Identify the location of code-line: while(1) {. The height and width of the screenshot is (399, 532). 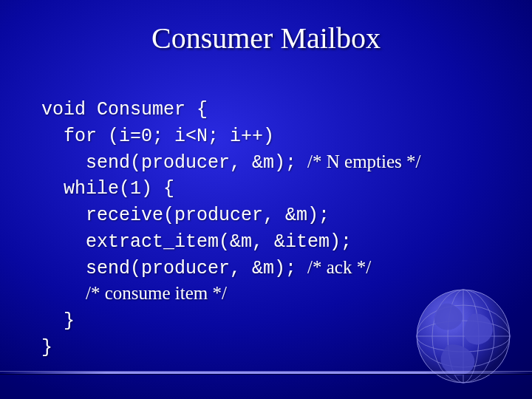
(108, 189).